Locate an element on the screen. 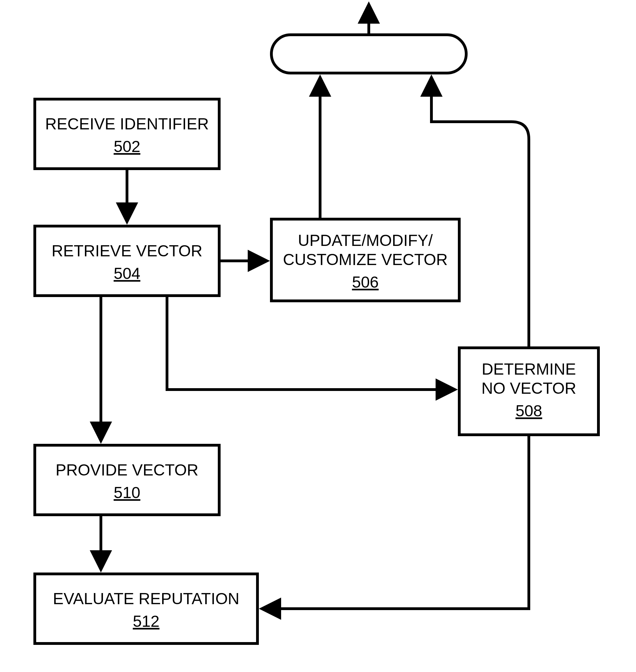  node-502-label: RECEIVE IDENTIFIER is located at coordinates (127, 124).